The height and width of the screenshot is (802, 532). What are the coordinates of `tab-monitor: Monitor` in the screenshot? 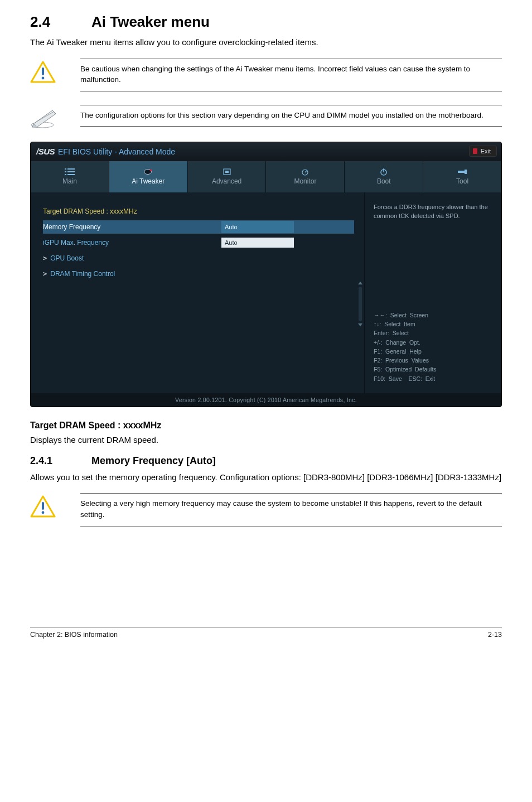 It's located at (306, 177).